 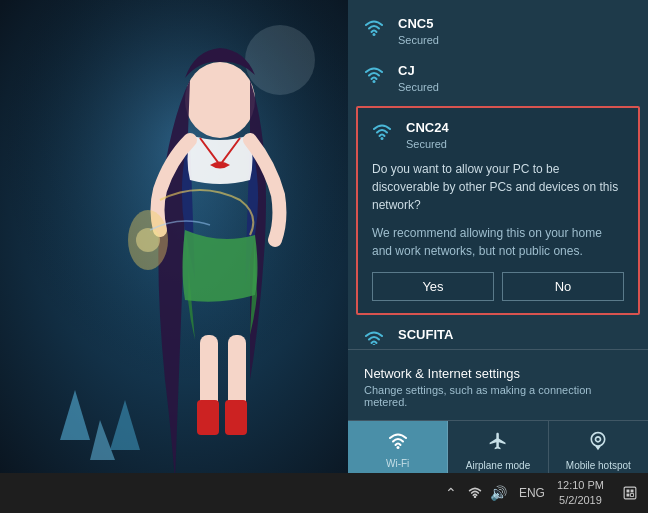 What do you see at coordinates (598, 450) in the screenshot?
I see `quick-action-hotspot: Mobile hotspot` at bounding box center [598, 450].